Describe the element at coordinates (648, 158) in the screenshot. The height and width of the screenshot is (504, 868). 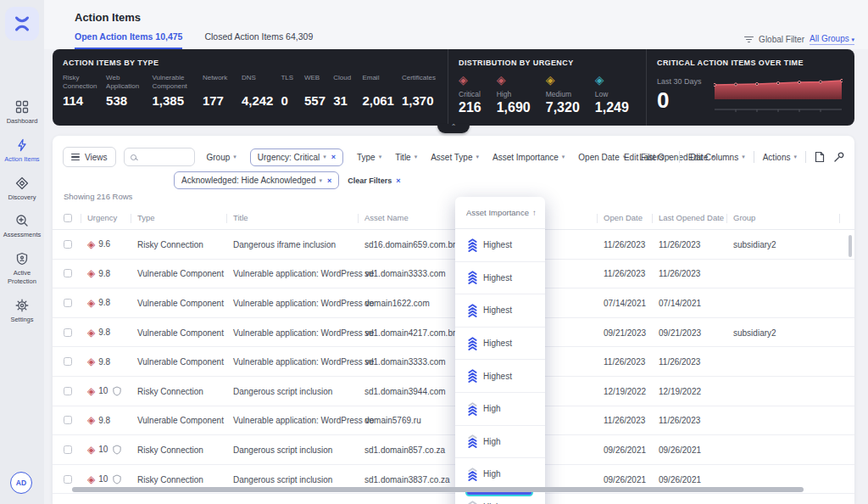
I see `edit-filters-button: Edit Filters▾` at that location.